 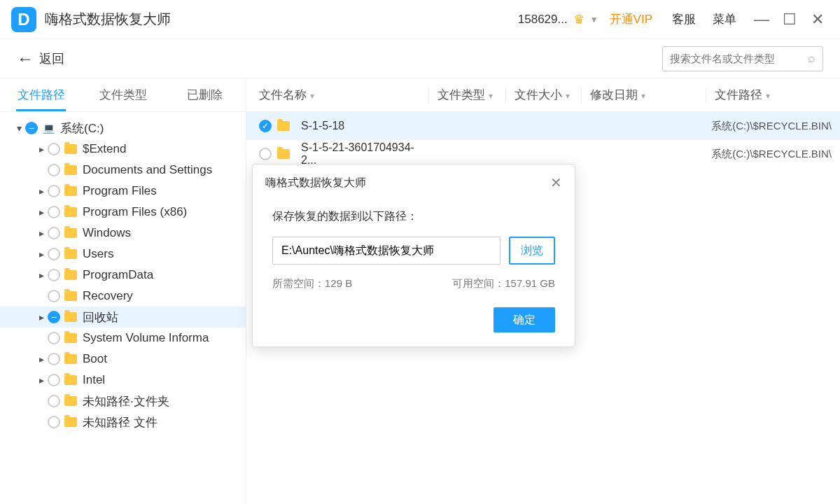 What do you see at coordinates (123, 95) in the screenshot?
I see `tab-file-type: 文件类型` at bounding box center [123, 95].